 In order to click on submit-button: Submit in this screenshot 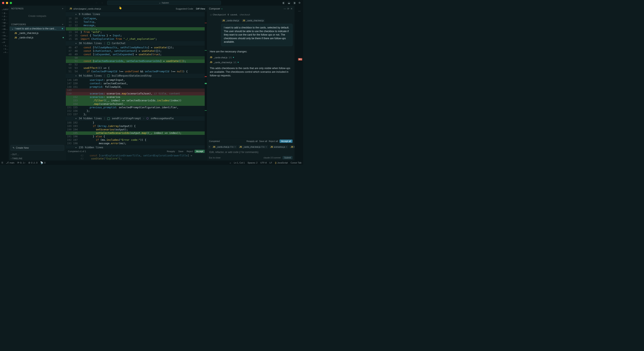, I will do `click(288, 157)`.